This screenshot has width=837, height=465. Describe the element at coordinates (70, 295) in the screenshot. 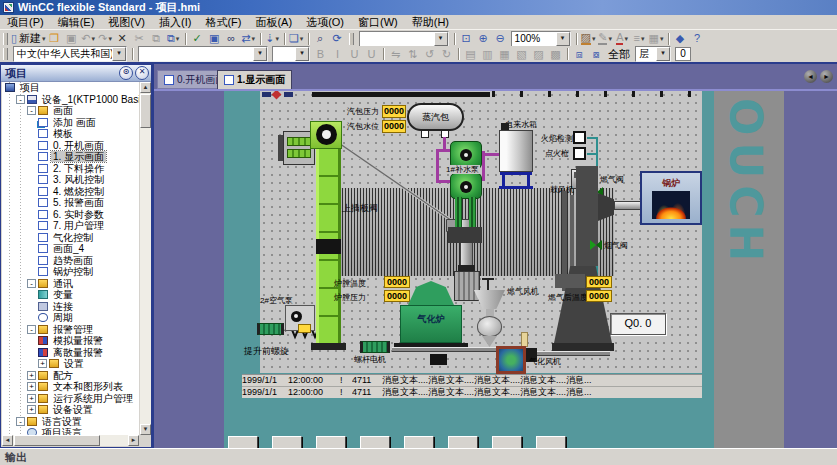

I see `tree-item: 变量` at that location.